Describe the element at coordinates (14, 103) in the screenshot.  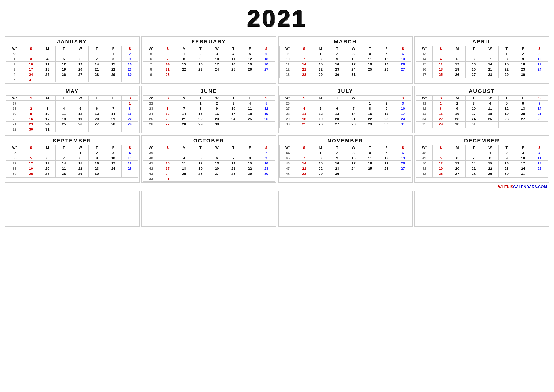
I see `week-number: 17` at that location.